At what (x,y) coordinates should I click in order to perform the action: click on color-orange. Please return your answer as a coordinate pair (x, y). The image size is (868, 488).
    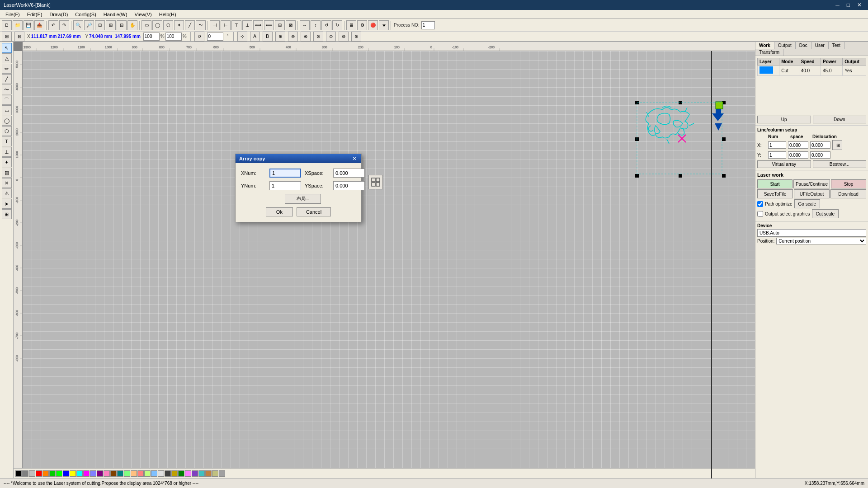
    Looking at the image, I should click on (46, 474).